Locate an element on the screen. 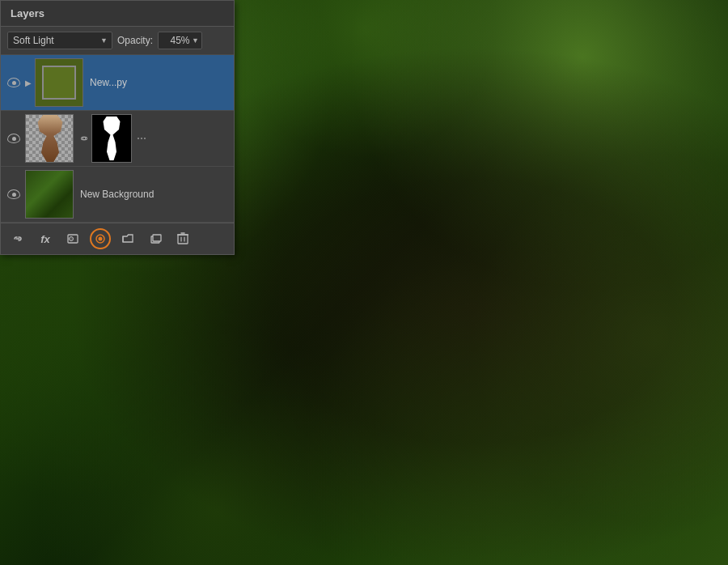  add-mask-button is located at coordinates (73, 239).